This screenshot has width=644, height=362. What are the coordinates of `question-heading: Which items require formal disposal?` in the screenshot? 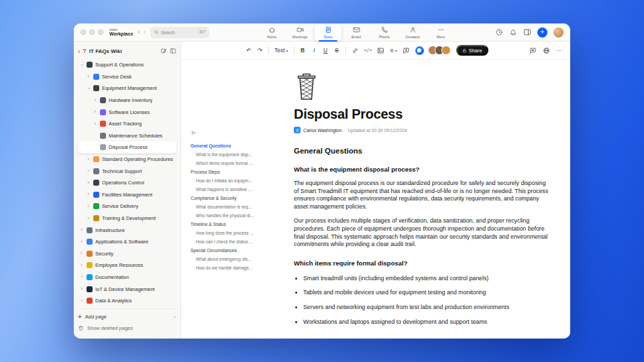 It's located at (423, 263).